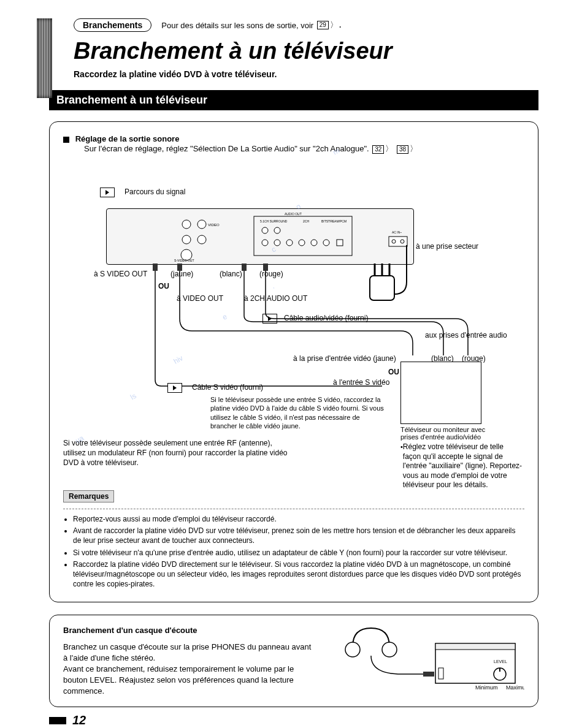 The width and height of the screenshot is (563, 728). Describe the element at coordinates (426, 659) in the screenshot. I see `headphone-diagram: LEVEL Minimum Maximum` at that location.